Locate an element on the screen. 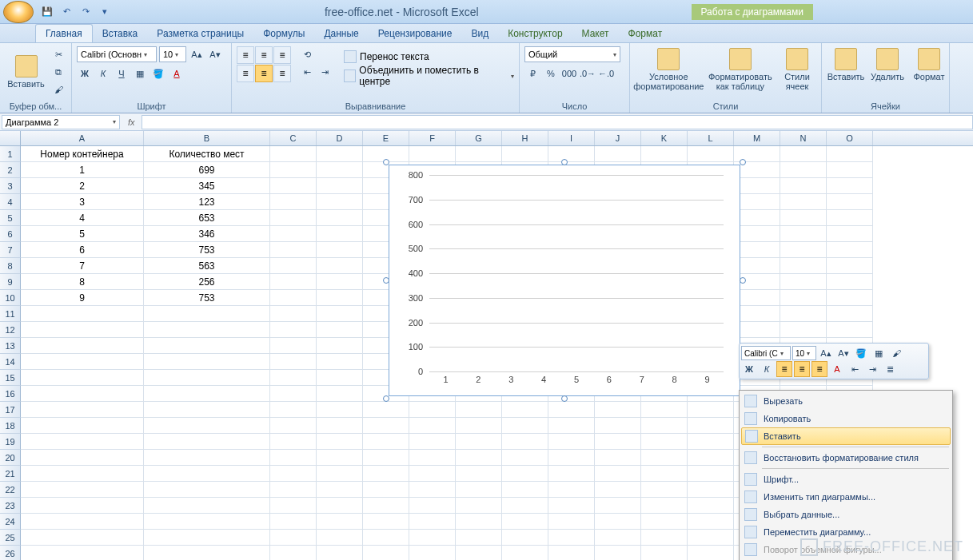  context-menu-item: Копировать is located at coordinates (846, 419).